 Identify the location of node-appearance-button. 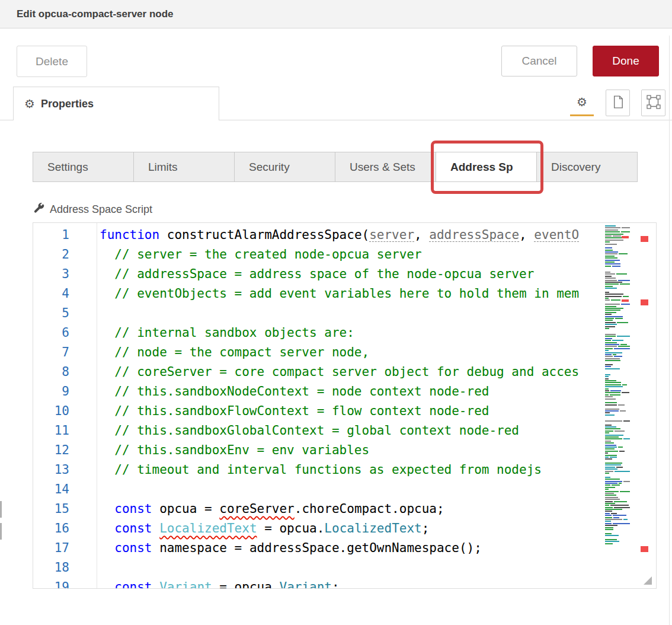
(653, 103).